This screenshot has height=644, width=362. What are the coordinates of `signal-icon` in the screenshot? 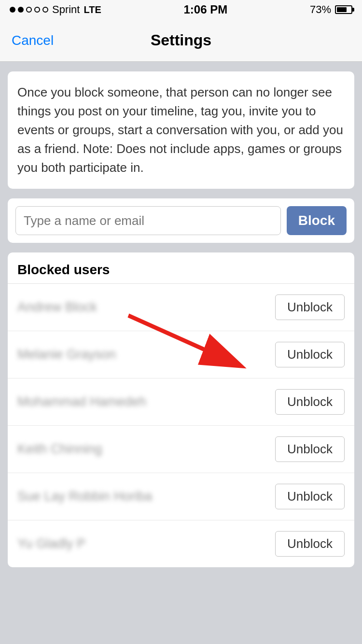 It's located at (29, 10).